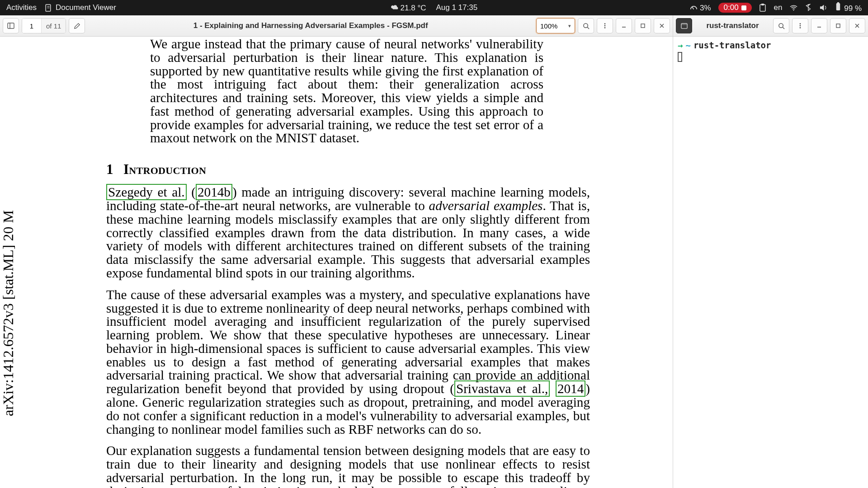 The height and width of the screenshot is (488, 868). I want to click on page-current-input, so click(32, 26).